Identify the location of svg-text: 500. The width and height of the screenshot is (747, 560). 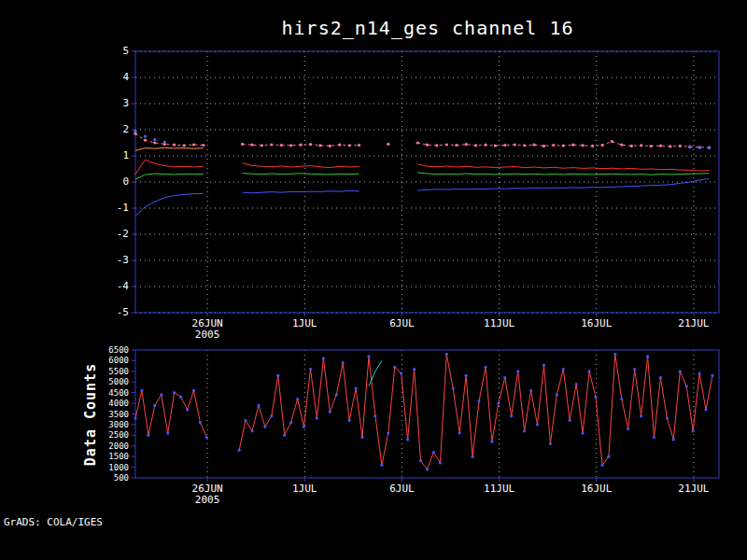
(121, 478).